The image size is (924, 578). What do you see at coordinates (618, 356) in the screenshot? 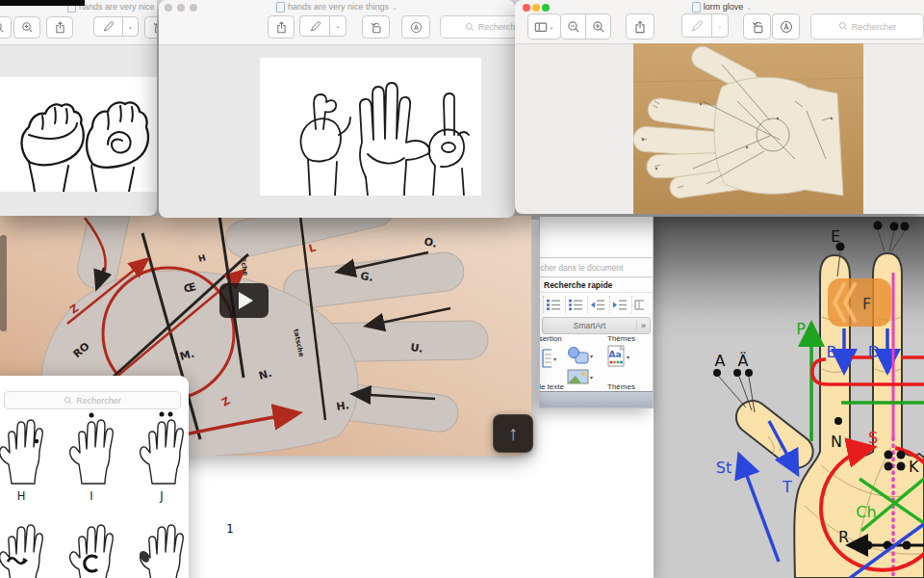
I see `themes-icon: Aa ▾` at bounding box center [618, 356].